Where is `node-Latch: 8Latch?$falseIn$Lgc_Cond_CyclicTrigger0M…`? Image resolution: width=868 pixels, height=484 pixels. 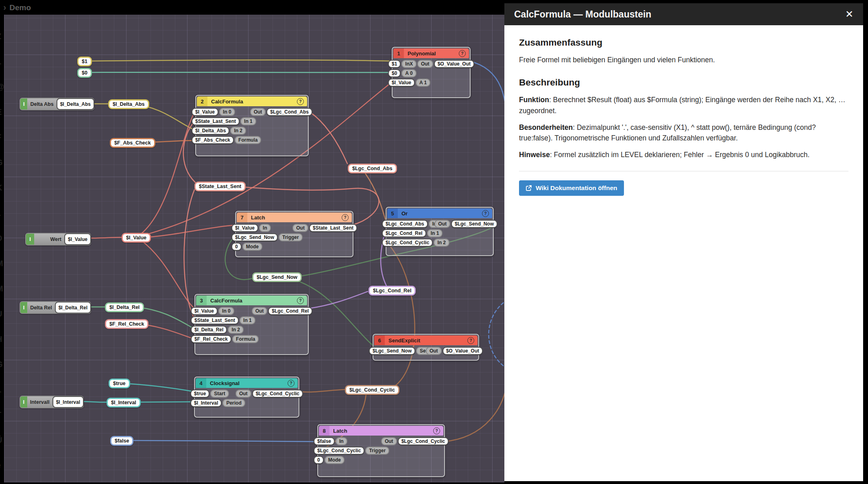 node-Latch: 8Latch?$falseIn$Lgc_Cond_CyclicTrigger0M… is located at coordinates (381, 451).